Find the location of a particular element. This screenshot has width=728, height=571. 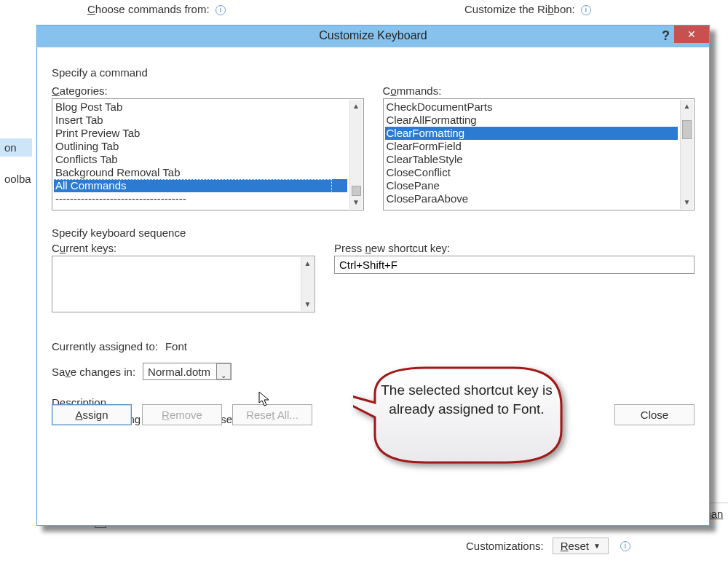

help-button: ? is located at coordinates (665, 36).